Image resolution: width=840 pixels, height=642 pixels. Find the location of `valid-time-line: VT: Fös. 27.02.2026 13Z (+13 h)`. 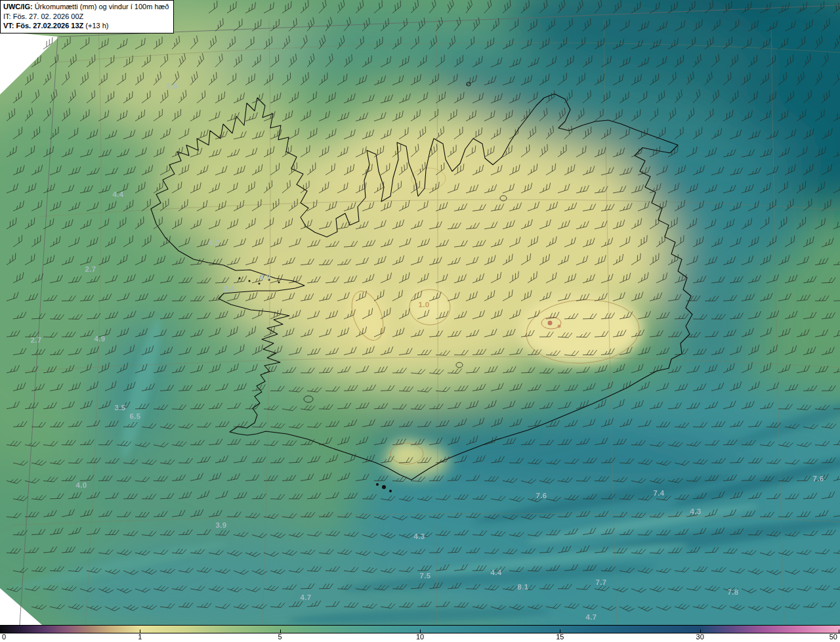

valid-time-line: VT: Fös. 27.02.2026 13Z (+13 h) is located at coordinates (86, 26).